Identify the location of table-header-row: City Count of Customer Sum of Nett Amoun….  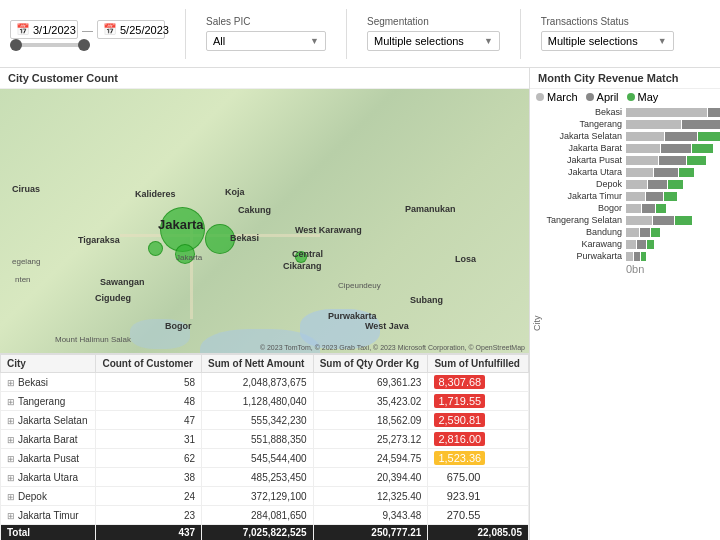
(265, 364).